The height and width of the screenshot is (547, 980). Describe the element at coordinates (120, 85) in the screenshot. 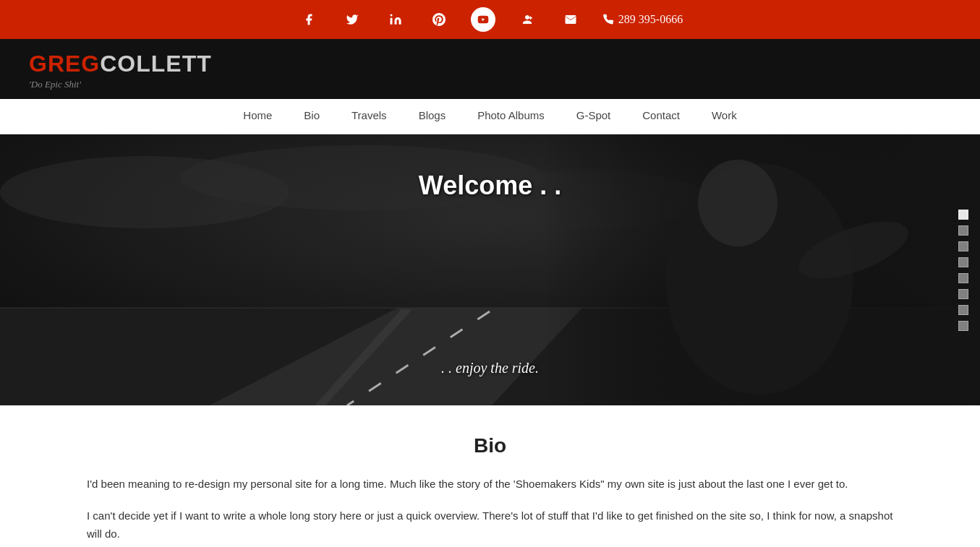

I see `logo-tagline: 'Do Epic Shit'` at that location.